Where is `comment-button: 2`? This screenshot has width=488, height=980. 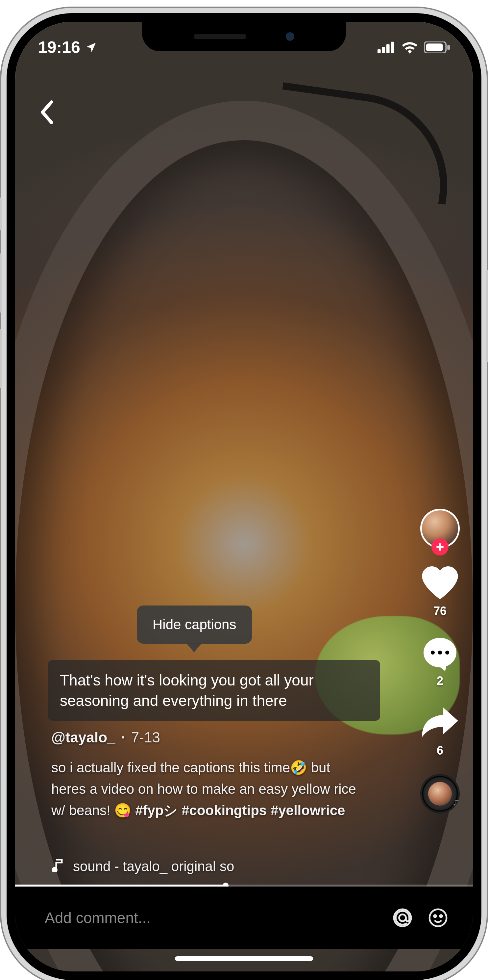
comment-button: 2 is located at coordinates (440, 661).